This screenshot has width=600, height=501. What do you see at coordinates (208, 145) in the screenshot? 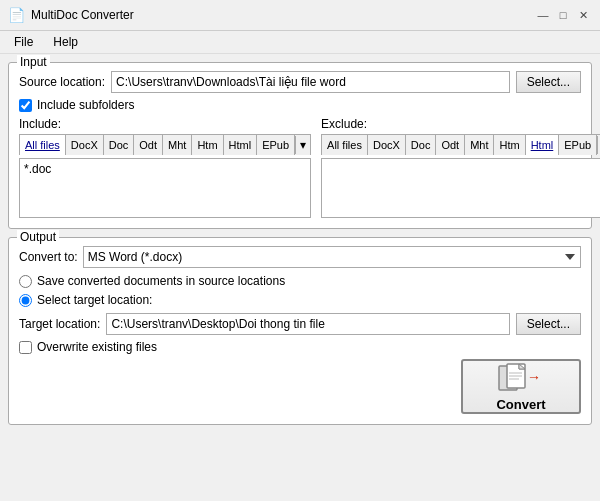
I see `include-tab-htm: Htm` at bounding box center [208, 145].